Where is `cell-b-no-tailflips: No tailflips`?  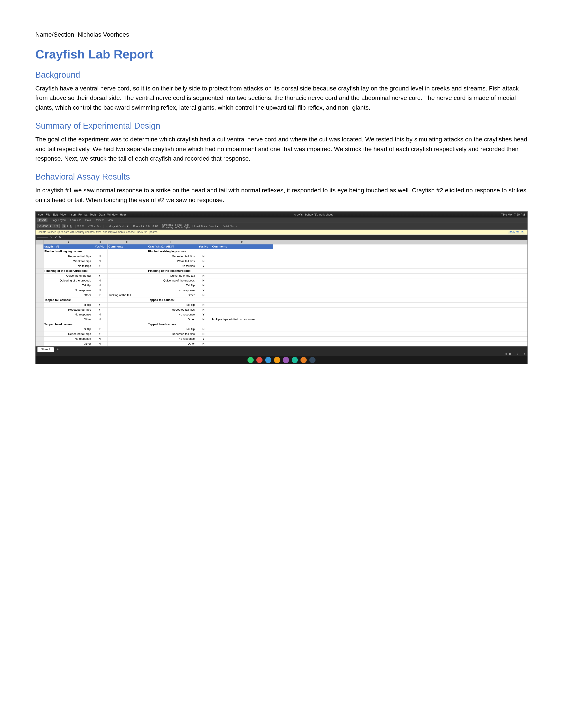
cell-b-no-tailflips: No tailflips is located at coordinates (68, 266).